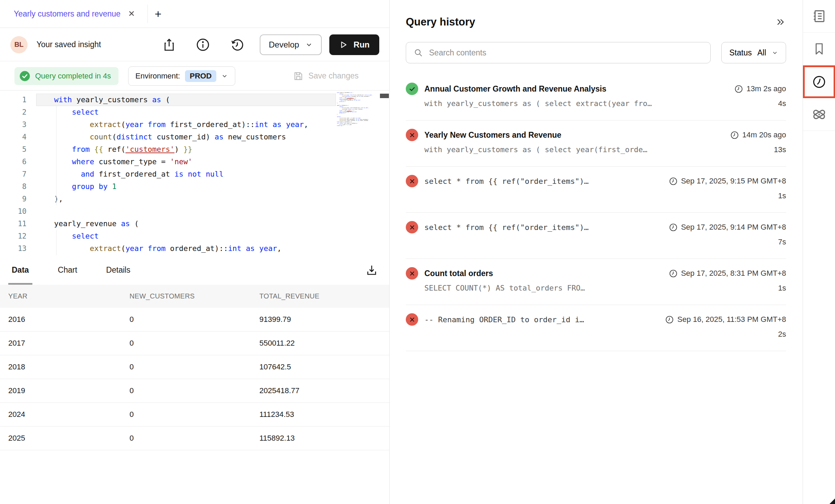 The image size is (835, 504). Describe the element at coordinates (384, 96) in the screenshot. I see `editor-scrollbar-thumb` at that location.